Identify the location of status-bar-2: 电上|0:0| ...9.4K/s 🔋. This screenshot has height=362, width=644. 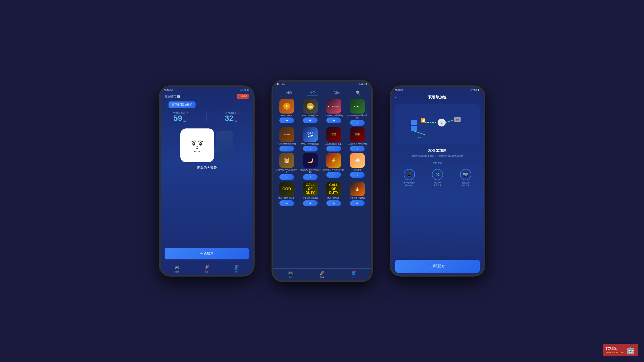
(322, 84).